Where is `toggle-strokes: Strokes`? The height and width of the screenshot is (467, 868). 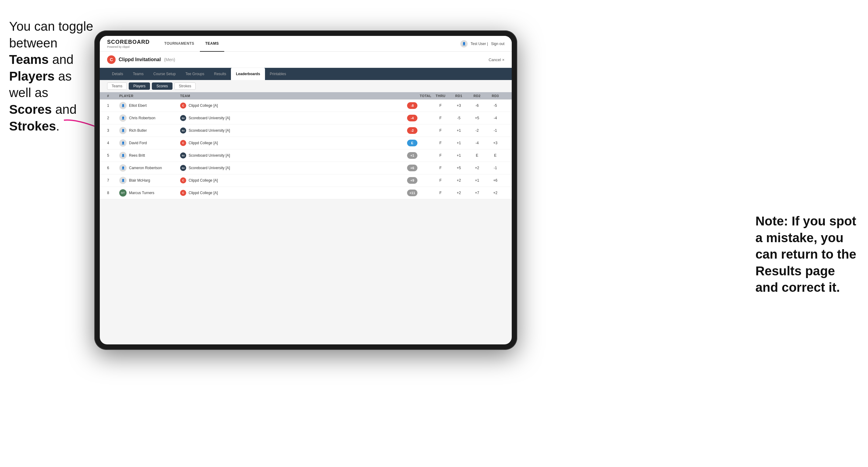 toggle-strokes: Strokes is located at coordinates (185, 86).